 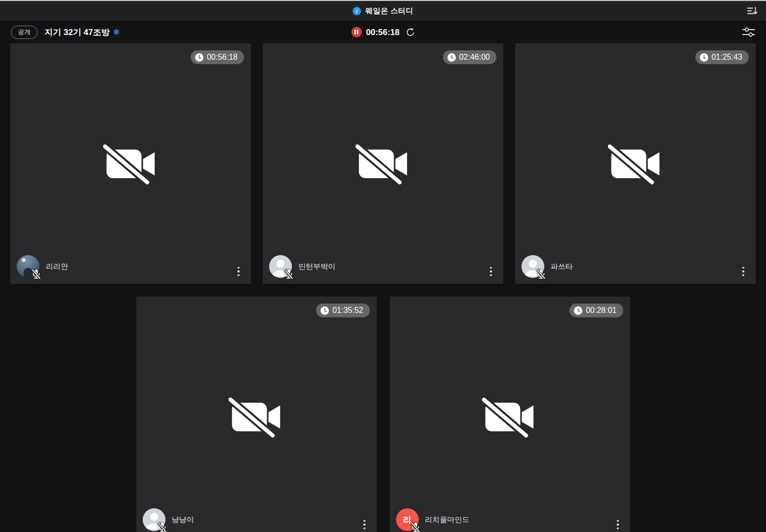 What do you see at coordinates (357, 33) in the screenshot?
I see `pause-button` at bounding box center [357, 33].